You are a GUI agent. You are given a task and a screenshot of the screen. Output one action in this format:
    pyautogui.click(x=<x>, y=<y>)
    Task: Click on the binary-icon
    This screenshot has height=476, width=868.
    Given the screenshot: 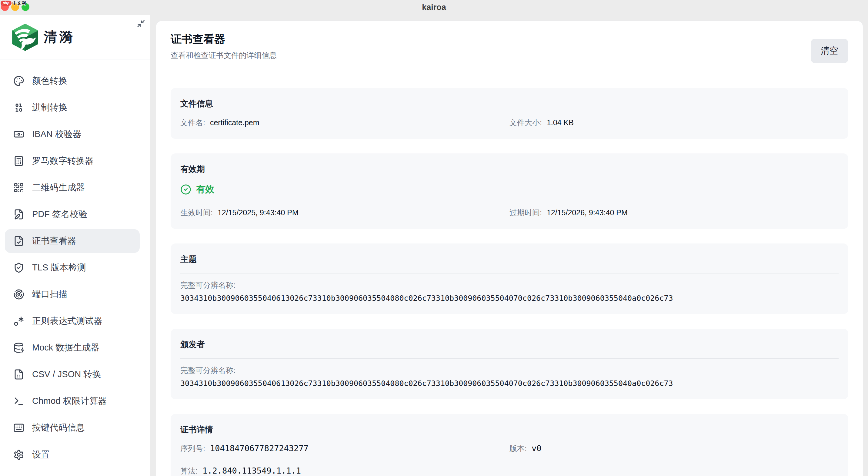 What is the action you would take?
    pyautogui.click(x=19, y=108)
    